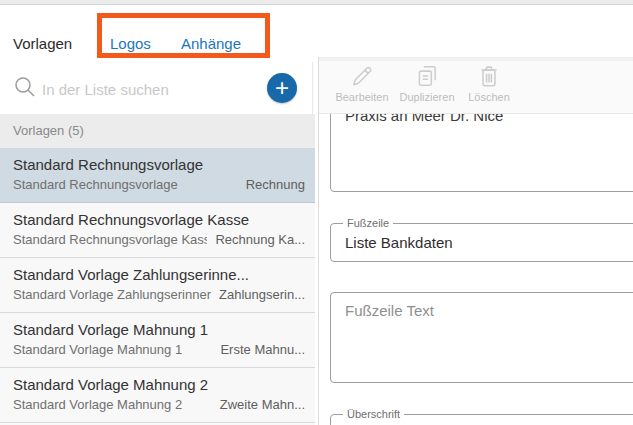  I want to click on list-group-header: Vorlagen (5), so click(158, 131).